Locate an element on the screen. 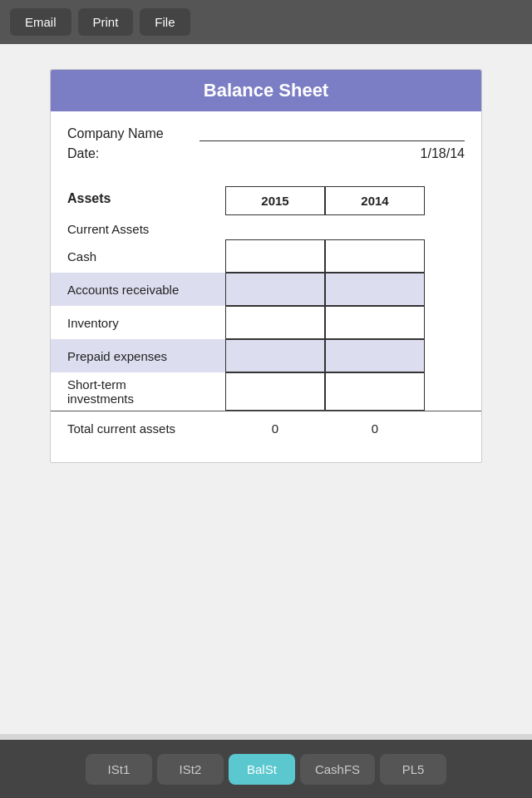 This screenshot has width=532, height=798. prepaid-expenses-label: Prepaid expenses is located at coordinates (138, 356).